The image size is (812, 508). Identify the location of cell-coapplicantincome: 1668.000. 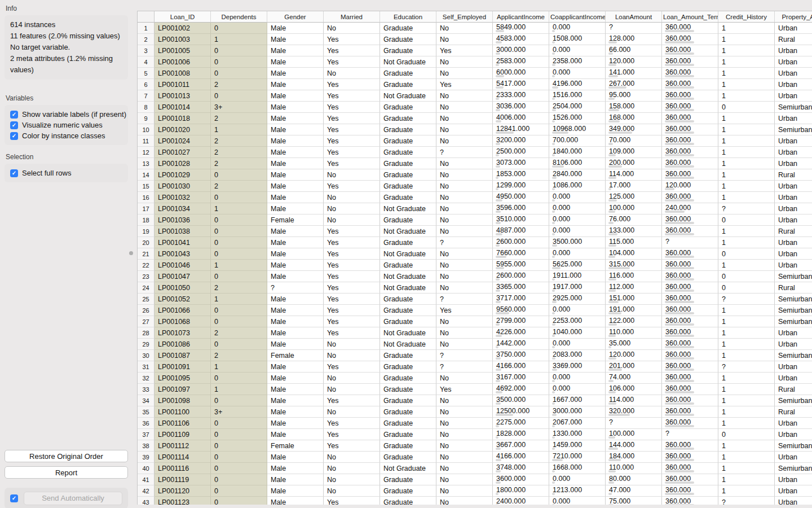
(577, 468).